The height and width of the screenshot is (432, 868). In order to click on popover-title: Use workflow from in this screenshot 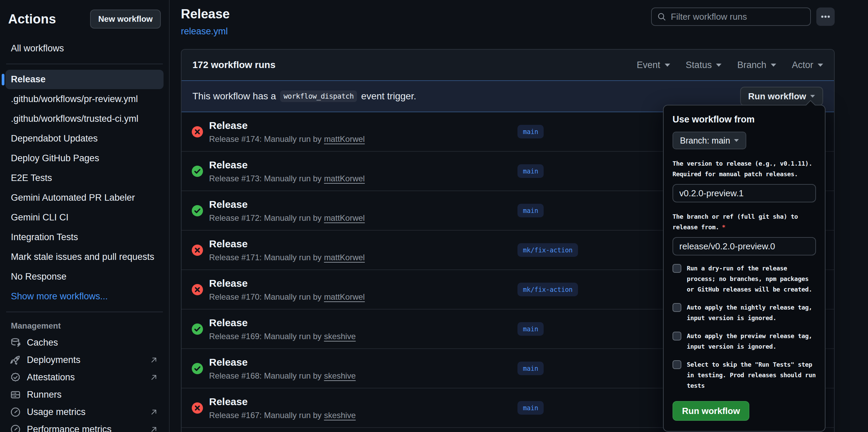, I will do `click(744, 120)`.